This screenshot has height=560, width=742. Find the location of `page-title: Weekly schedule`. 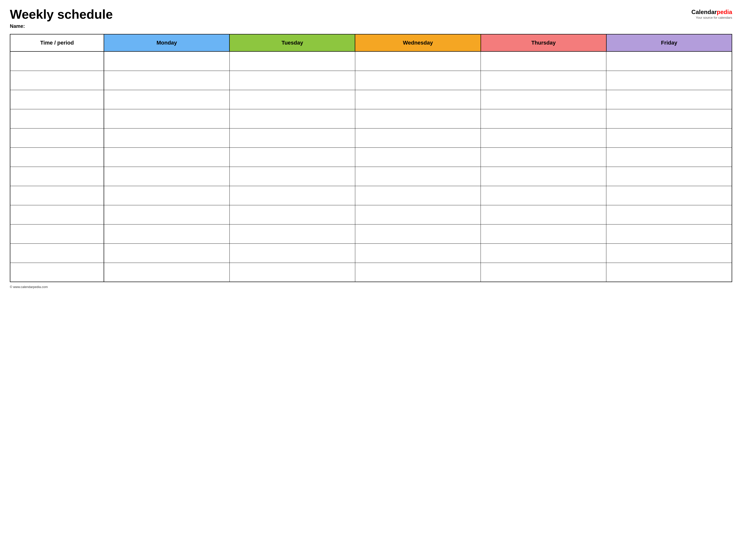

page-title: Weekly schedule is located at coordinates (61, 14).